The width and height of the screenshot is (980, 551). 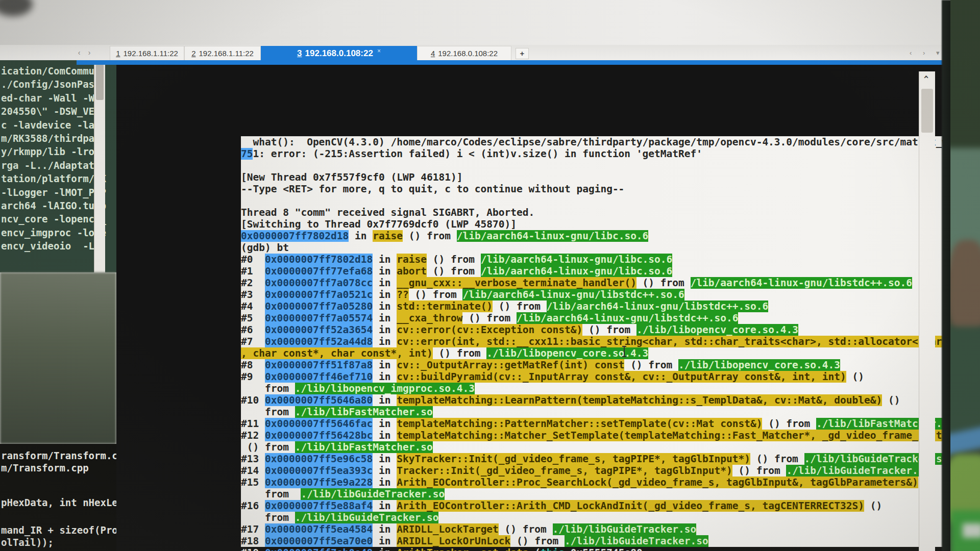 I want to click on terminal-text-segment: #15, so click(x=253, y=483).